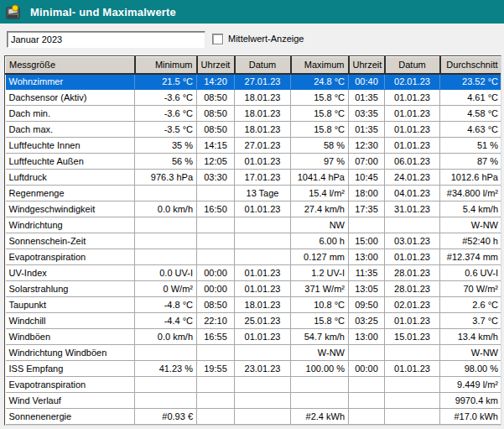  What do you see at coordinates (320, 65) in the screenshot?
I see `column-header-maximum: Maximum` at bounding box center [320, 65].